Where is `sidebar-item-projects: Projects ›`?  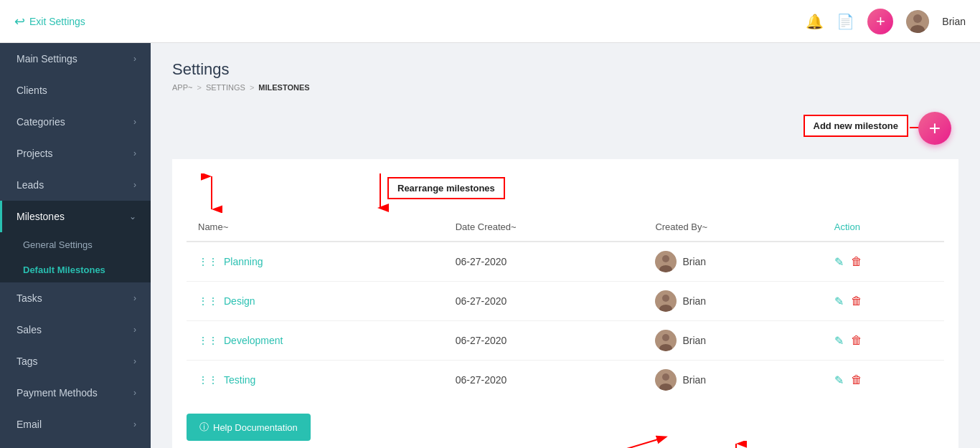 sidebar-item-projects: Projects › is located at coordinates (75, 153).